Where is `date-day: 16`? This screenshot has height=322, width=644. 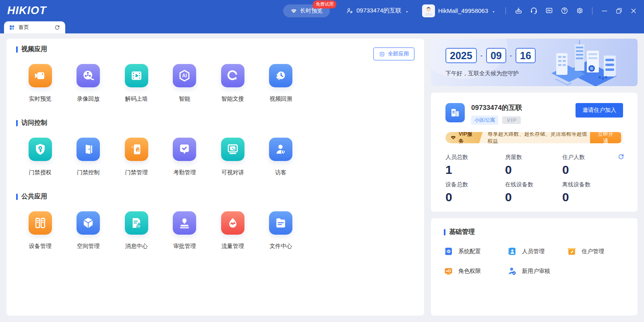
date-day: 16 is located at coordinates (526, 56).